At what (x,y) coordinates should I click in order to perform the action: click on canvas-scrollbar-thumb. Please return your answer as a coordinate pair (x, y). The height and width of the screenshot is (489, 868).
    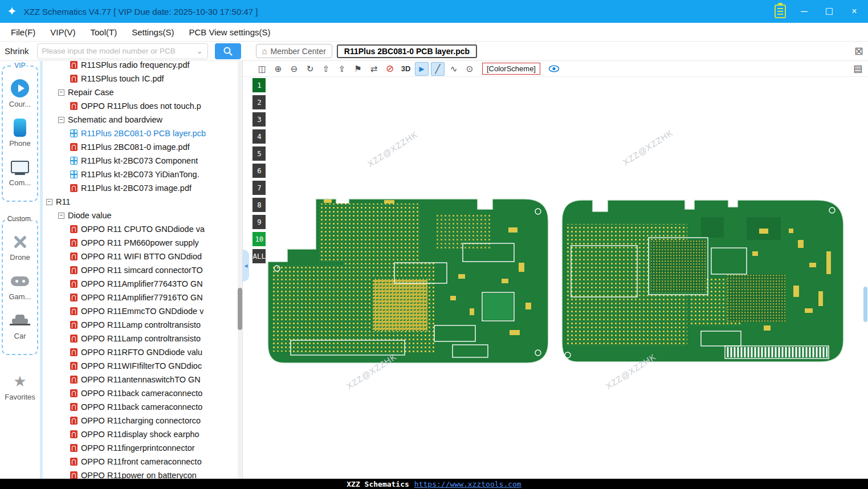
    Looking at the image, I should click on (865, 304).